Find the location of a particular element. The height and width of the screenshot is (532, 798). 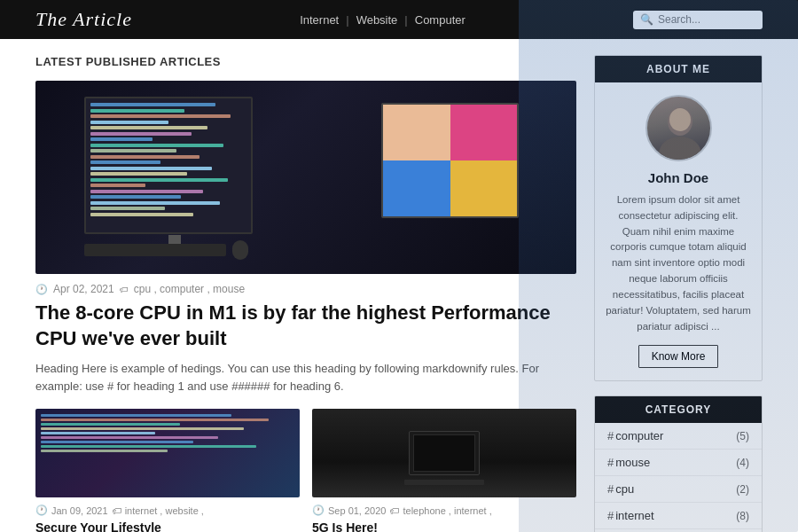

article-tags: cpu , computer , mouse is located at coordinates (190, 289).